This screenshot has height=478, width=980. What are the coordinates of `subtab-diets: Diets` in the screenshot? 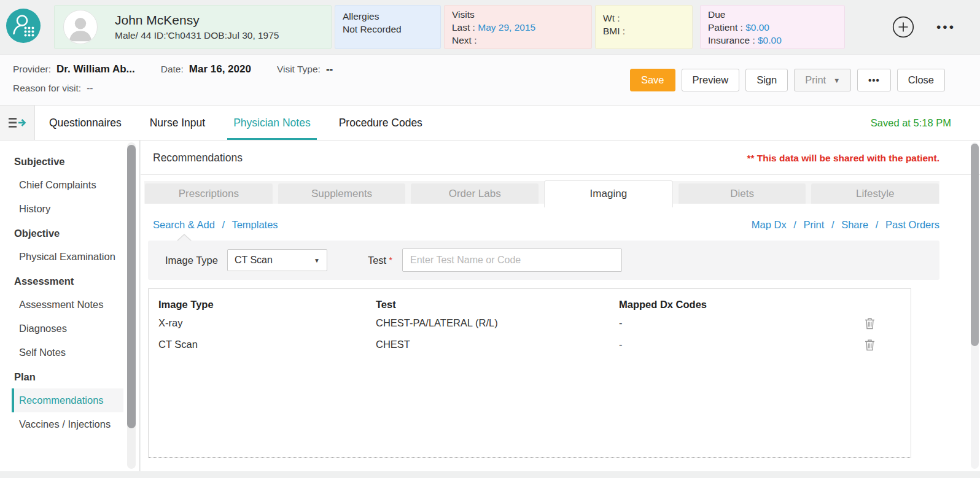 It's located at (742, 194).